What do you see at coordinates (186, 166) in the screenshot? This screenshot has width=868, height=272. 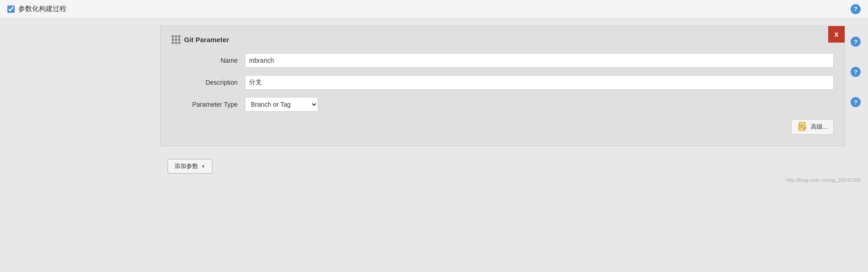 I see `add-param-label: 添加参数` at bounding box center [186, 166].